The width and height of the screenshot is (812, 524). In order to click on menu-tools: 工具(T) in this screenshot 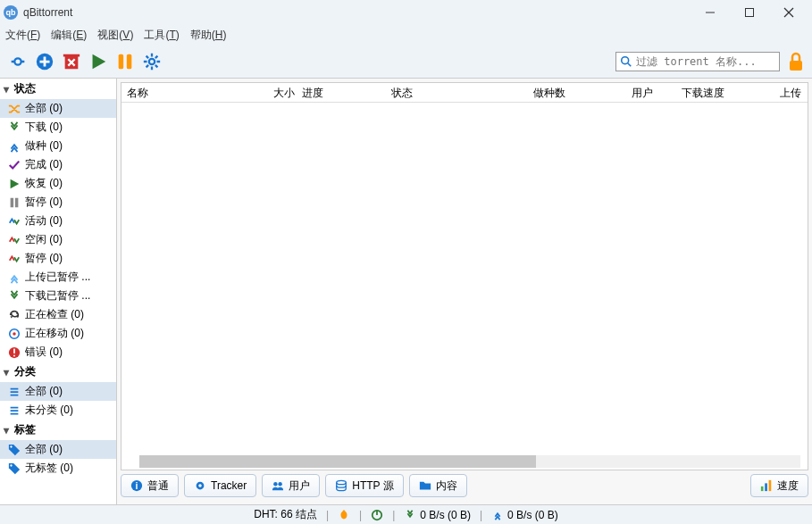, I will do `click(161, 36)`.